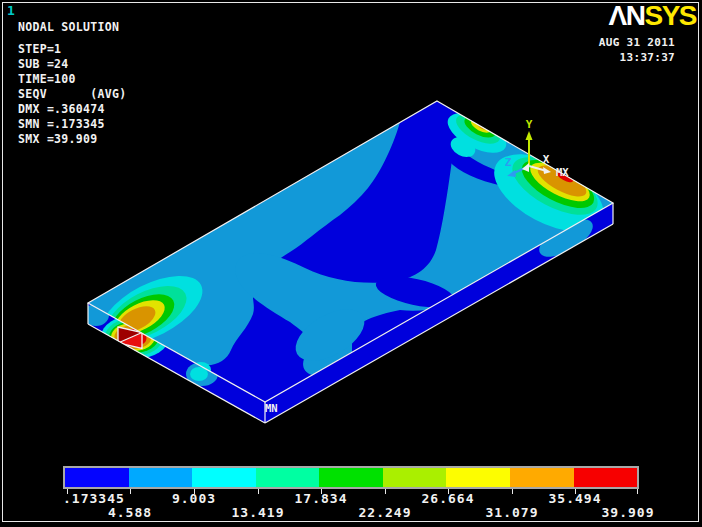  What do you see at coordinates (94, 498) in the screenshot?
I see `legend-label: .173345` at bounding box center [94, 498].